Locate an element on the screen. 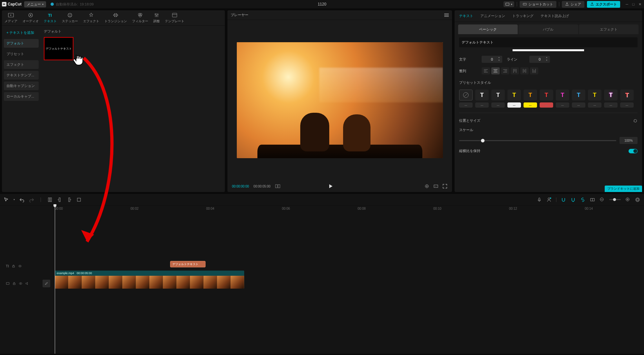 This screenshot has width=644, height=355. aspect-button: ▾ is located at coordinates (509, 4).